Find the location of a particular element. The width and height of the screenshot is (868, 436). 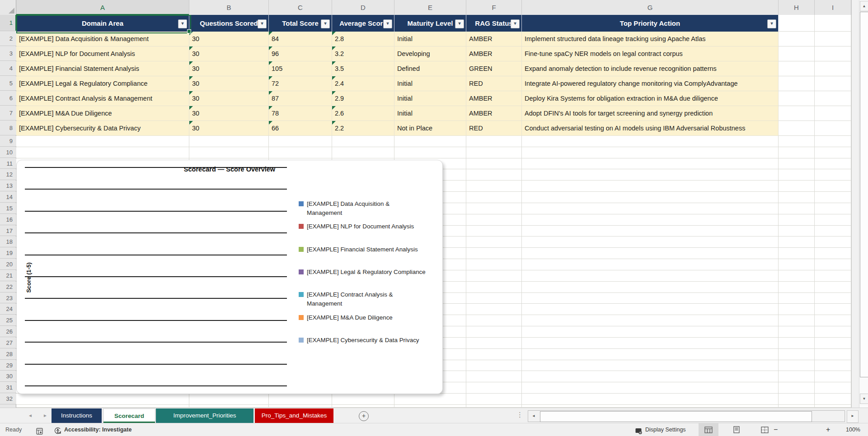

cell-G8: Conduct adversarial testing on AI models… is located at coordinates (650, 128).